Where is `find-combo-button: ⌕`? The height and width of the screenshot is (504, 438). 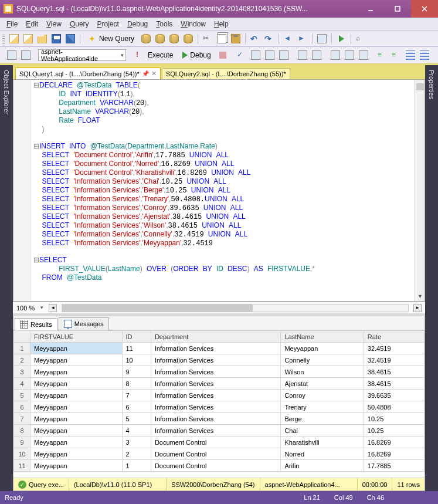
find-combo-button: ⌕ is located at coordinates (361, 39).